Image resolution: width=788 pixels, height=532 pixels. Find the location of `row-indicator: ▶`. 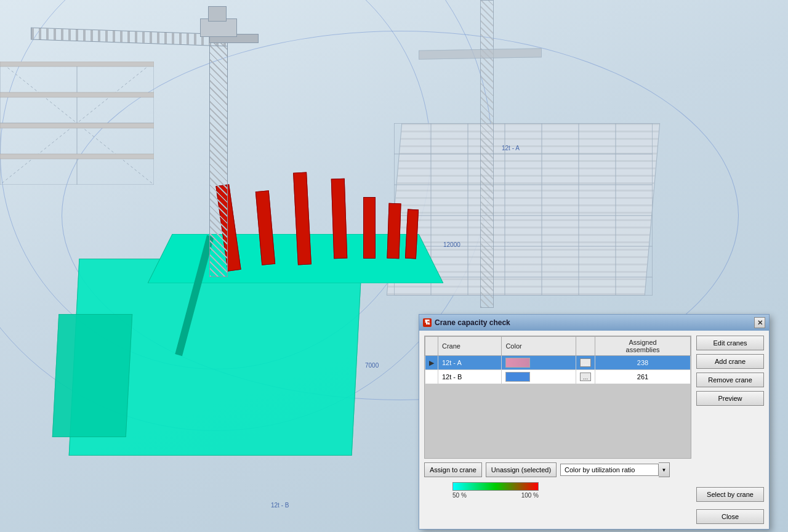

row-indicator: ▶ is located at coordinates (432, 363).